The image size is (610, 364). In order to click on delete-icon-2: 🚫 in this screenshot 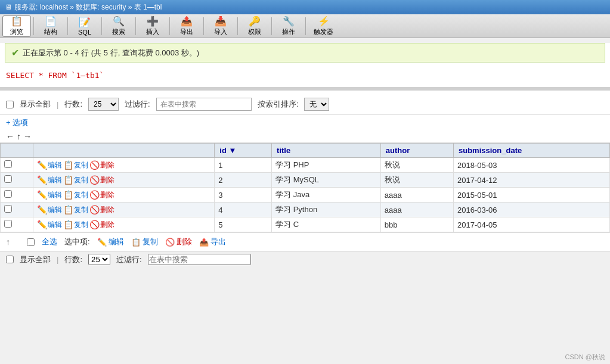, I will do `click(94, 195)`.